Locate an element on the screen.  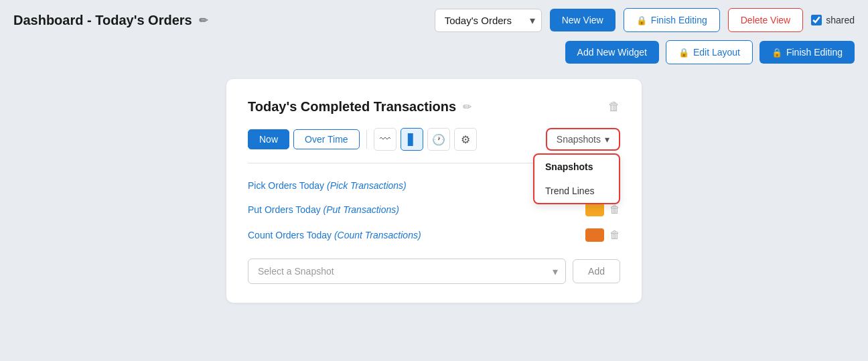
finish-editing-button: 🔒 Finish Editing is located at coordinates (807, 52).